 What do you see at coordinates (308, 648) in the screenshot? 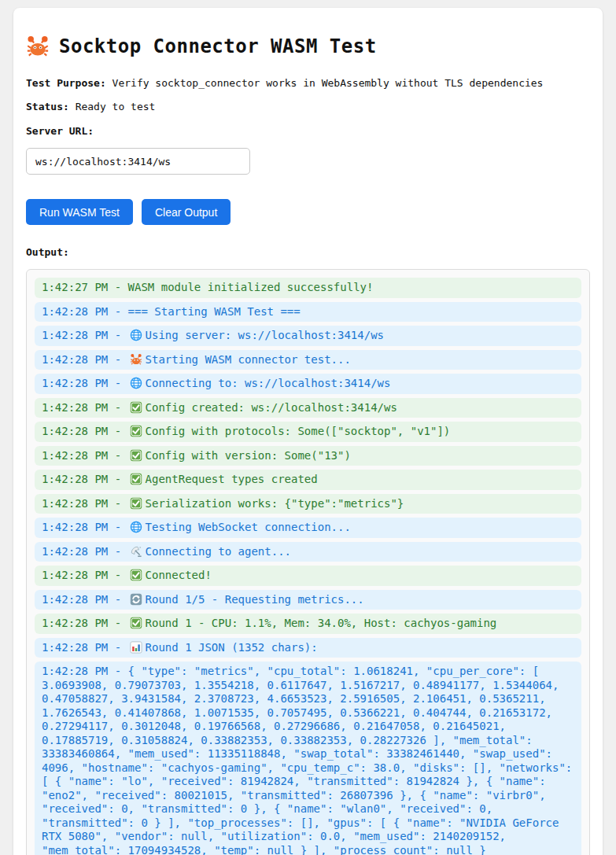
I see `log-entry: 1:42:28 PM - Round 1 JSON (1352 chars):` at bounding box center [308, 648].